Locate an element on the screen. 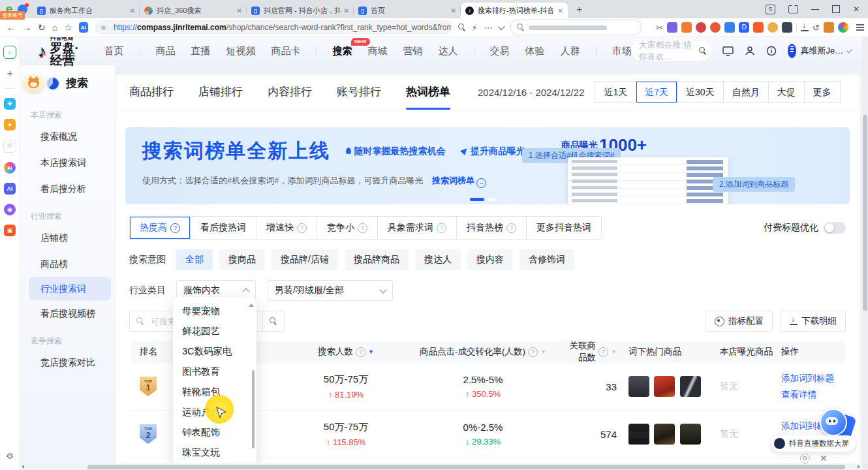 The image size is (868, 470). puzzle-extension-icon is located at coordinates (787, 27).